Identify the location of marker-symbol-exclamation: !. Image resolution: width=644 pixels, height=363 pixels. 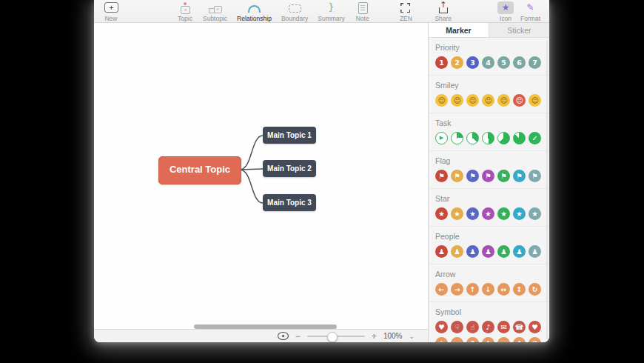
(489, 339).